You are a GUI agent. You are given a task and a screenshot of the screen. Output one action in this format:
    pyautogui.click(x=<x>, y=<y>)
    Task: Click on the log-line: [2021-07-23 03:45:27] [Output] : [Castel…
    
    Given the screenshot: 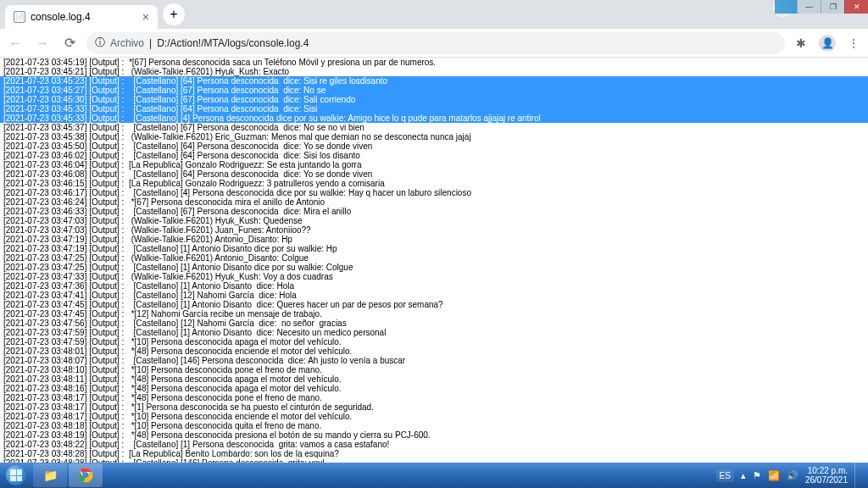 What is the action you would take?
    pyautogui.click(x=434, y=90)
    